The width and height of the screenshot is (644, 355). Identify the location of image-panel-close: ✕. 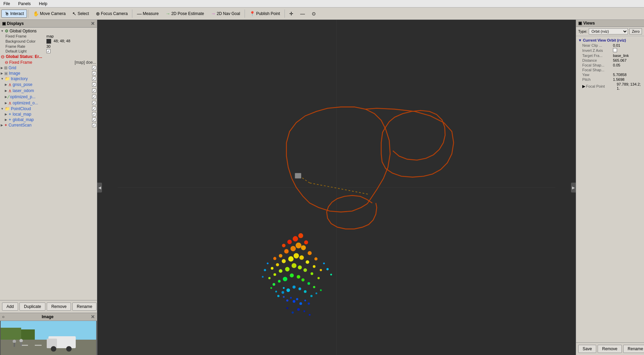
(93, 317).